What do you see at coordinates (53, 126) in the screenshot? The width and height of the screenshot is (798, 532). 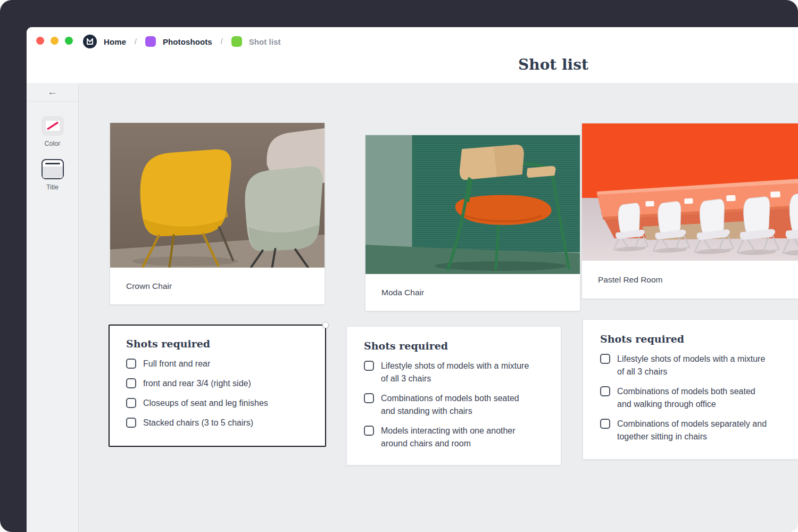 I see `color-tool-icon` at bounding box center [53, 126].